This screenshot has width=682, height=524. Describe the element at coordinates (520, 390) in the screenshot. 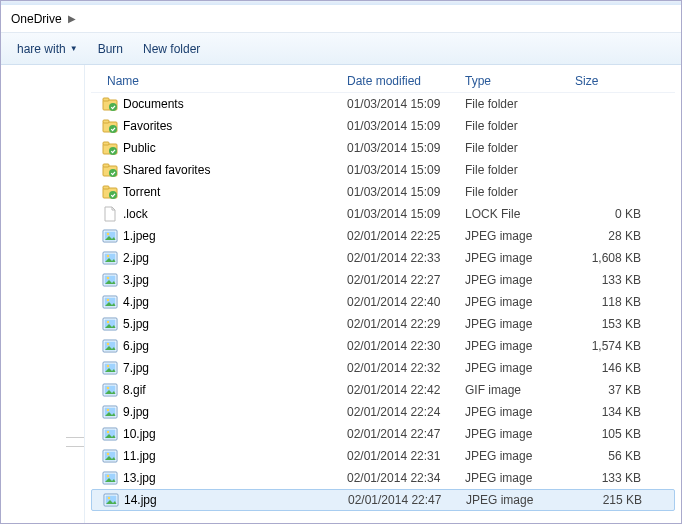

I see `file-type: GIF image` at that location.